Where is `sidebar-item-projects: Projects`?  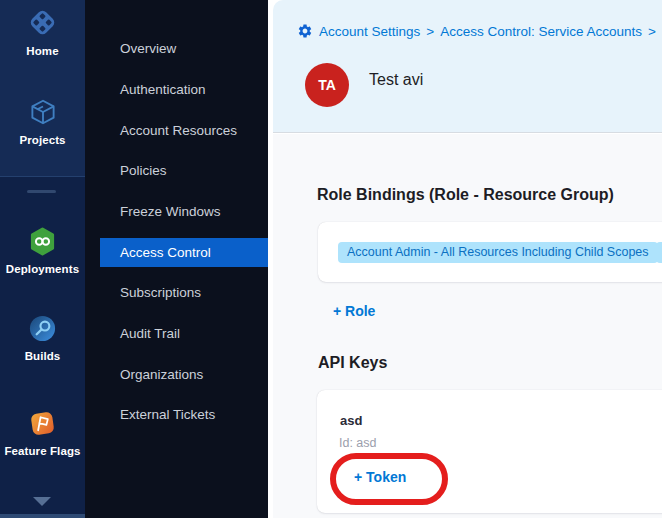
sidebar-item-projects: Projects is located at coordinates (42, 122).